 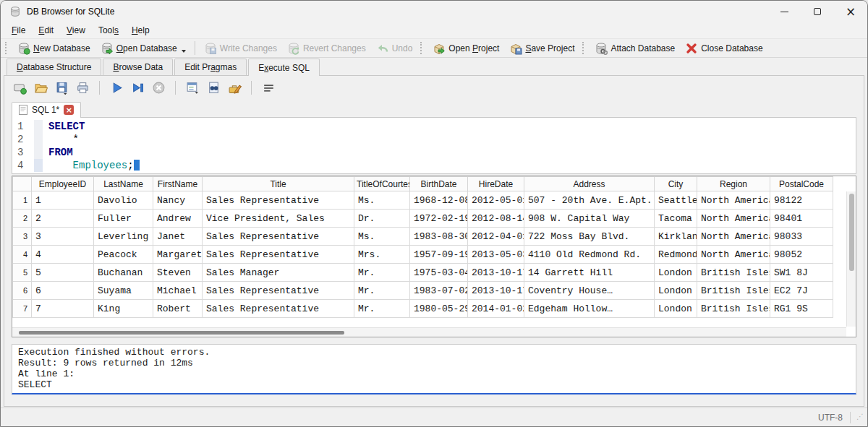 I want to click on table-cell: 722 Moss Bay Blvd., so click(x=590, y=237).